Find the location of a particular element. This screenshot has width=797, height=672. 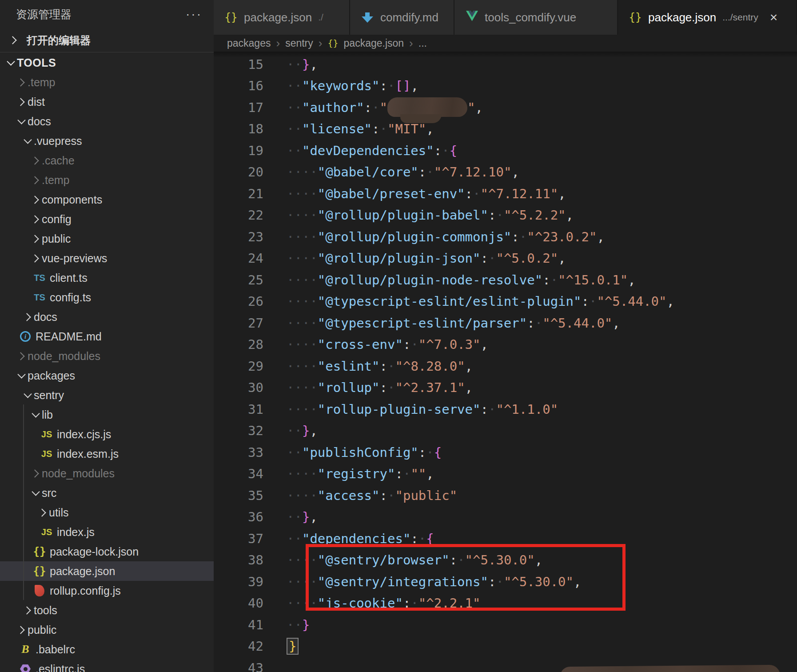

code-line: 19··"devDependencies":·{ is located at coordinates (506, 151).